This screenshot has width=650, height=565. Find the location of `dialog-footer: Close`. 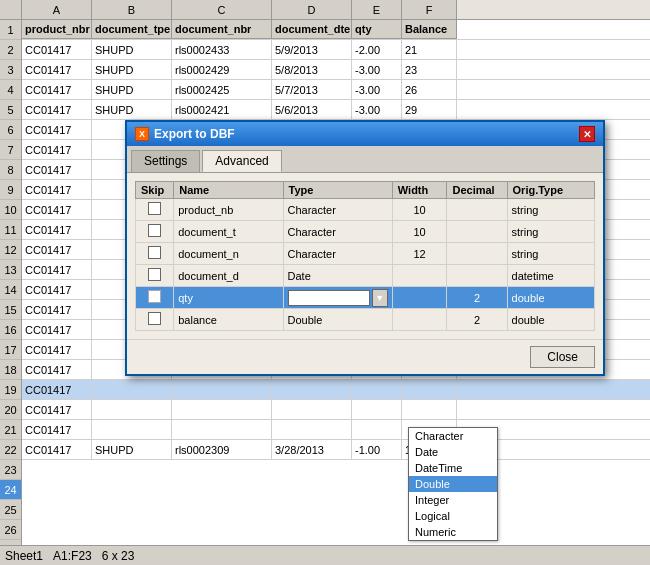

dialog-footer: Close is located at coordinates (365, 356).